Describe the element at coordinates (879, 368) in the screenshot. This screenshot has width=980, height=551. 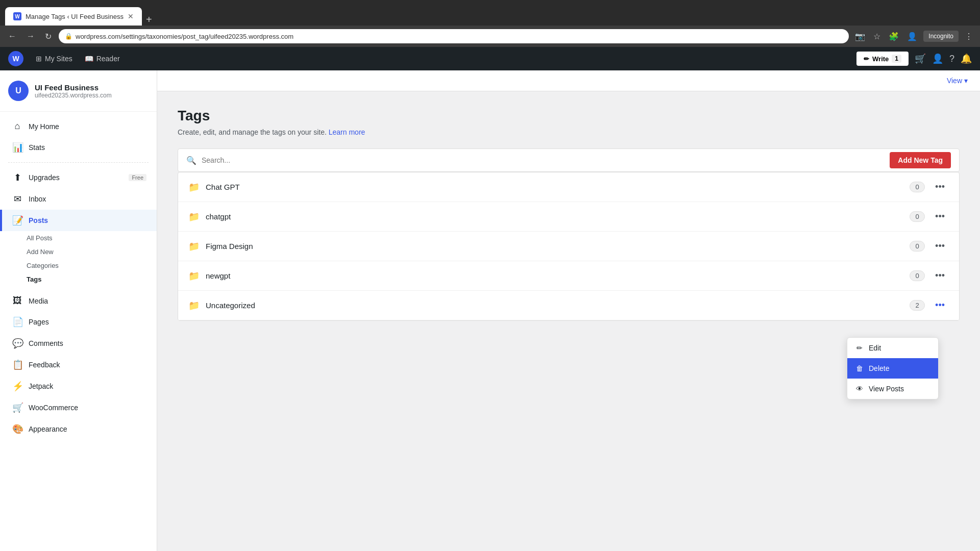
I see `delete-label: Delete` at that location.